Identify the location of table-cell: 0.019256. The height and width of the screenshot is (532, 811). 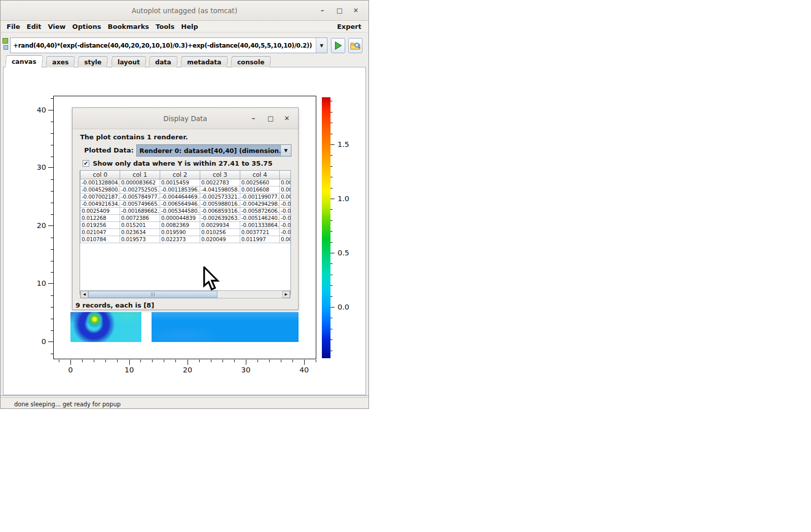
(100, 225).